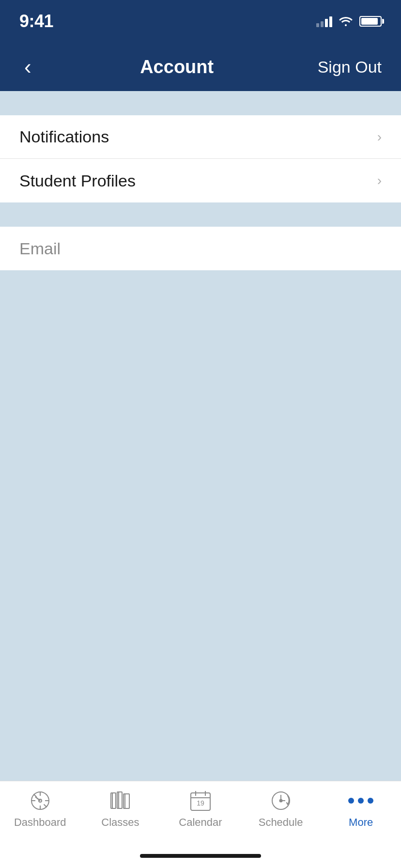 This screenshot has width=401, height=868. I want to click on student-profiles-item: Student Profiles ›, so click(200, 181).